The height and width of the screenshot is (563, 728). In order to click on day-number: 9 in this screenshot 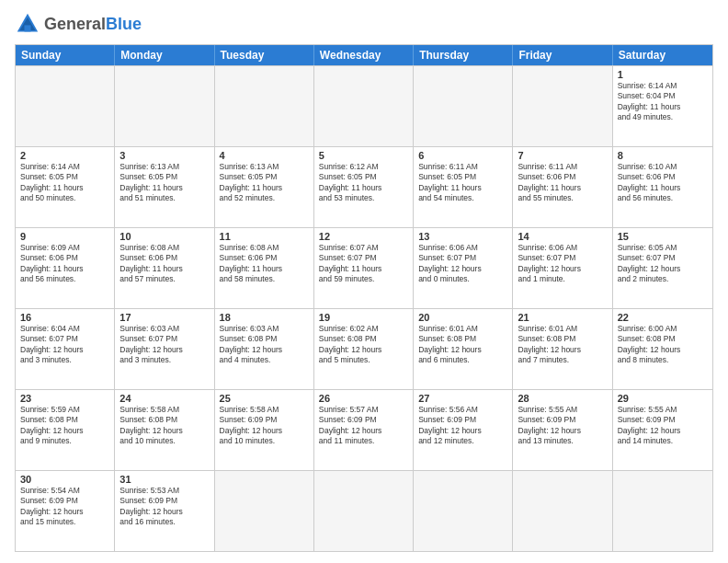, I will do `click(64, 236)`.